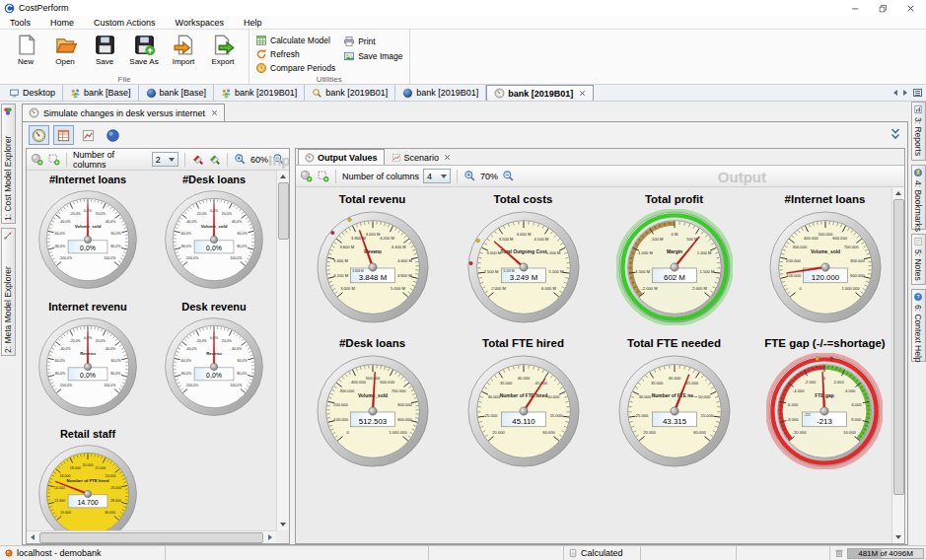 Image resolution: width=926 pixels, height=560 pixels. Describe the element at coordinates (675, 260) in the screenshot. I see `gauge-total-profit: Total profit-2.000 M-1.500 M-1.000 M-500…` at that location.